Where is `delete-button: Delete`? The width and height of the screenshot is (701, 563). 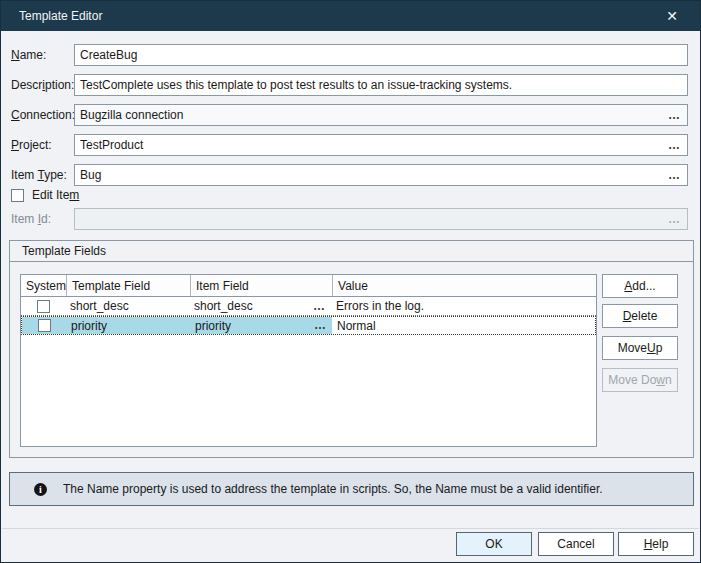
delete-button: Delete is located at coordinates (640, 316).